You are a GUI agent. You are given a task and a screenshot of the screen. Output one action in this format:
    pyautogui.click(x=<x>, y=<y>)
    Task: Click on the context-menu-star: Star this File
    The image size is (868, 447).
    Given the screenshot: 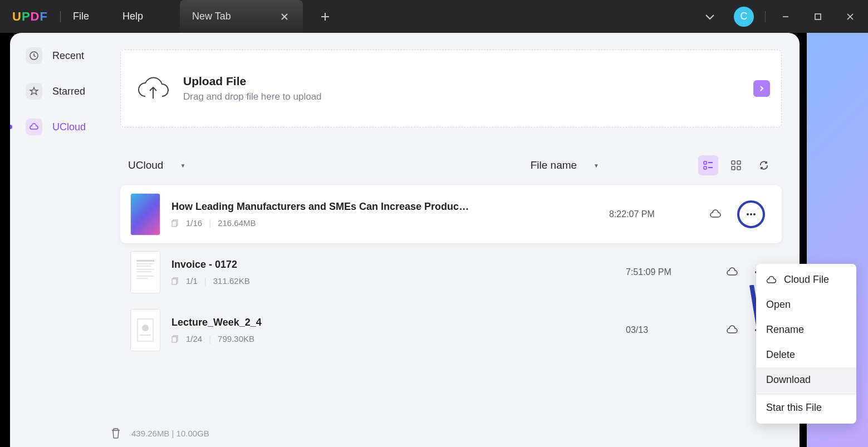 What is the action you would take?
    pyautogui.click(x=806, y=407)
    